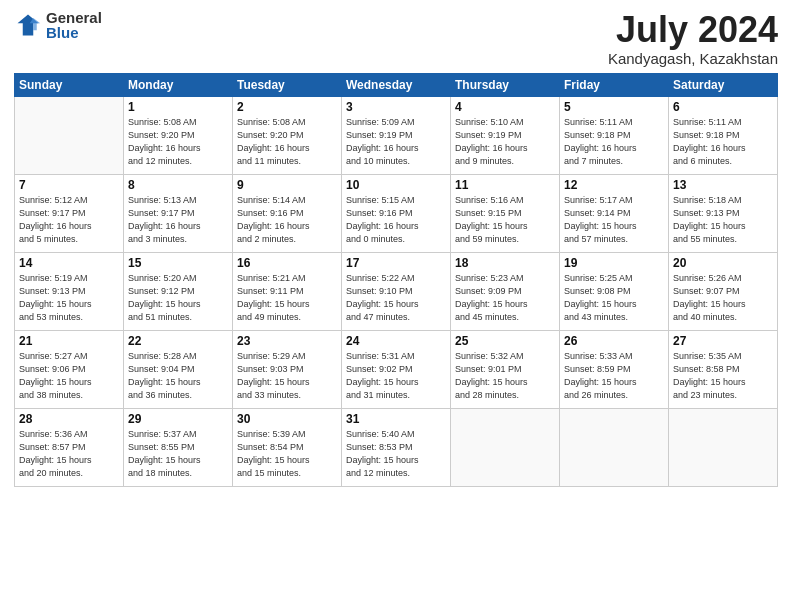 The height and width of the screenshot is (612, 792). What do you see at coordinates (693, 58) in the screenshot?
I see `location-subtitle: Kandyagash, Kazakhstan` at bounding box center [693, 58].